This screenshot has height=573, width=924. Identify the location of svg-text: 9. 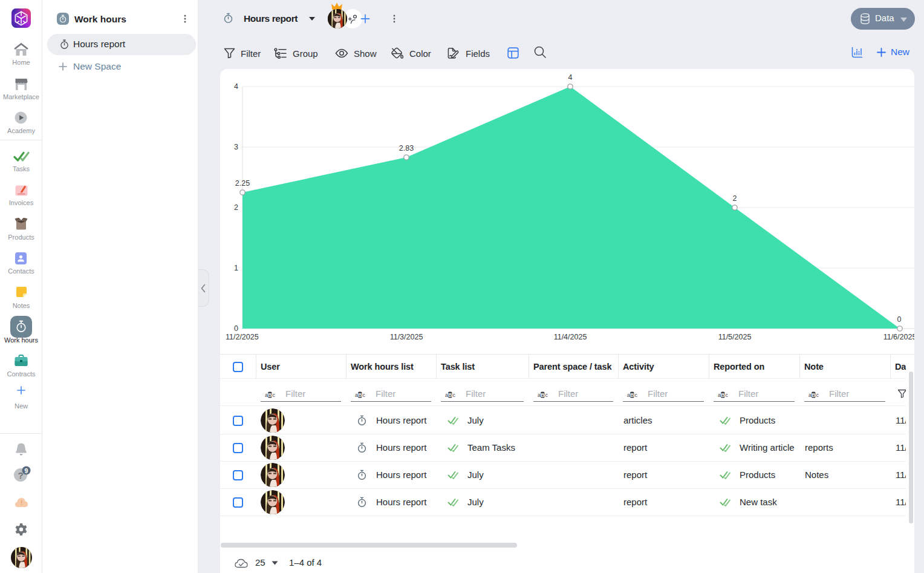
(27, 471).